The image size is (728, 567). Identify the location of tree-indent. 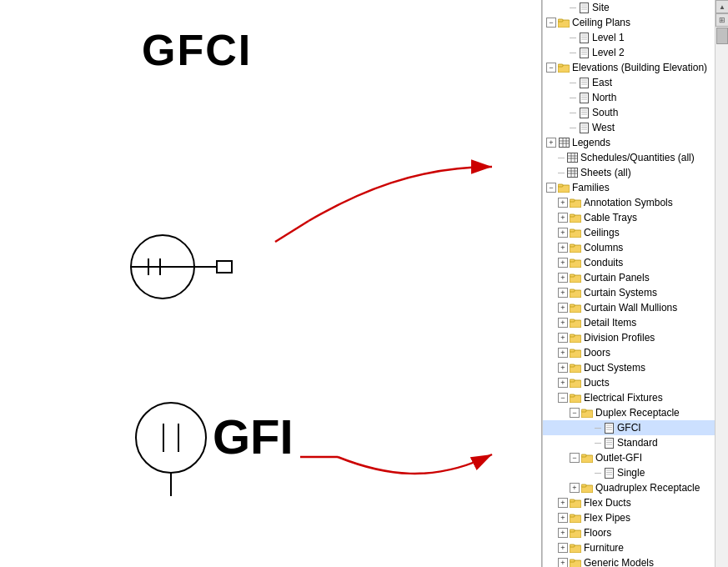
(563, 113).